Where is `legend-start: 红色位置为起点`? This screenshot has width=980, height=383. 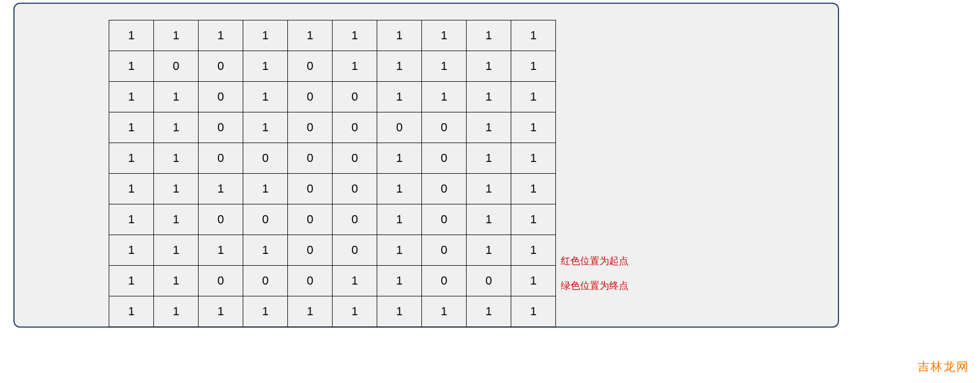 legend-start: 红色位置为起点 is located at coordinates (595, 261).